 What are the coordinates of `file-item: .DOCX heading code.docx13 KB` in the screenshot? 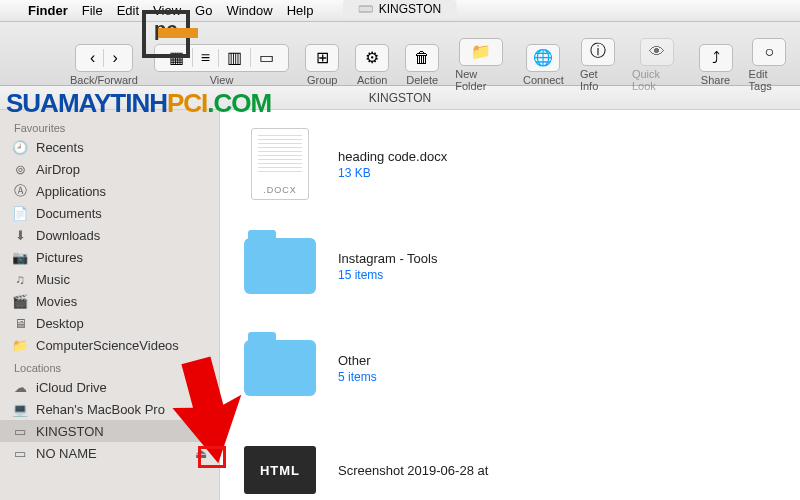 It's located at (510, 164).